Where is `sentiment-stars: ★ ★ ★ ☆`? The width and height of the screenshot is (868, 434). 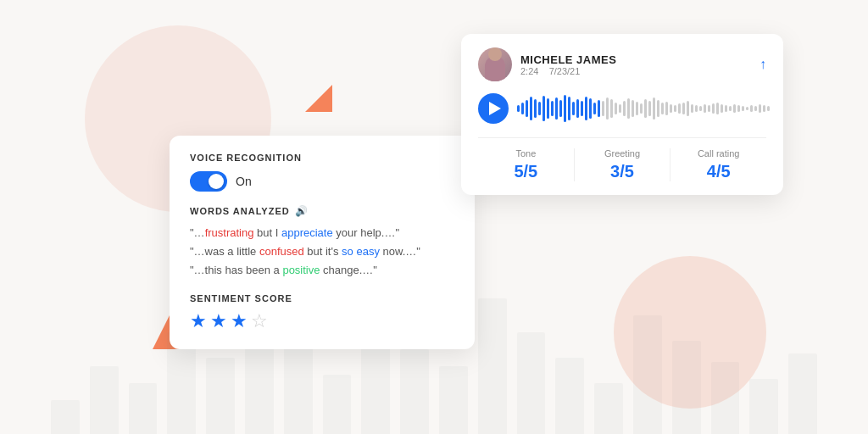
sentiment-stars: ★ ★ ★ ☆ is located at coordinates (322, 321).